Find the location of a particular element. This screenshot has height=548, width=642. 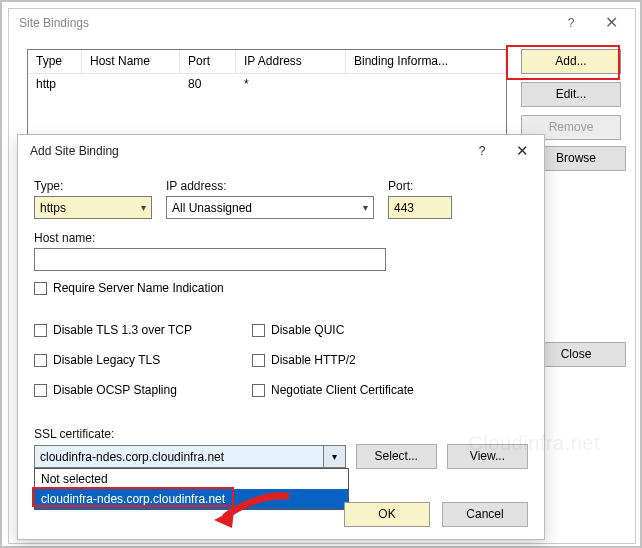

grid-header: Type Host Name Port IP Address Binding I… is located at coordinates (267, 62).